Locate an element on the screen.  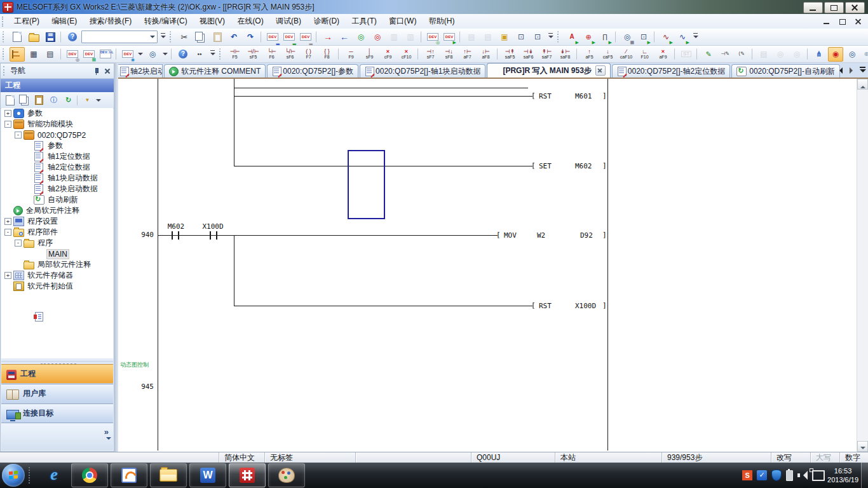
rising-pulse-button: ↑ aF5 is located at coordinates (590, 55).